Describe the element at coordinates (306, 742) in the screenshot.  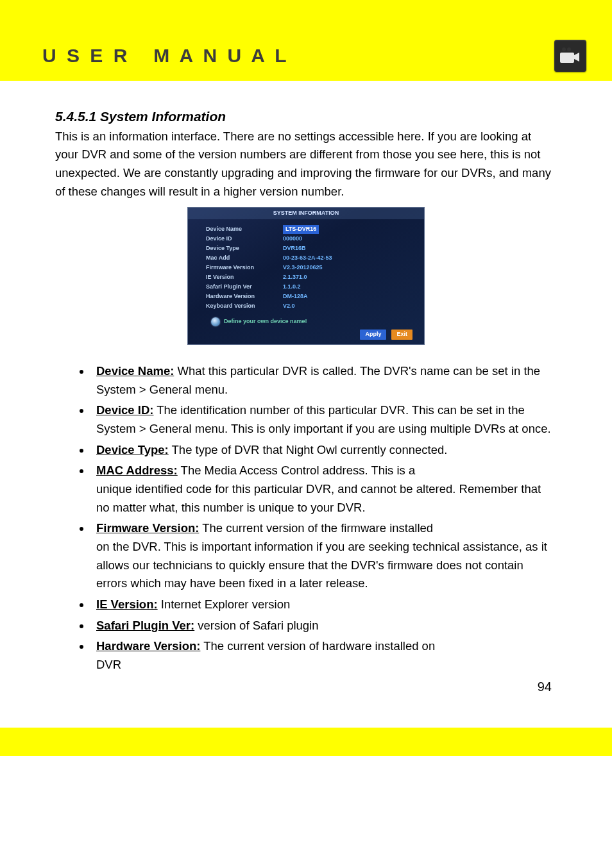
I see `footer-stripe` at that location.